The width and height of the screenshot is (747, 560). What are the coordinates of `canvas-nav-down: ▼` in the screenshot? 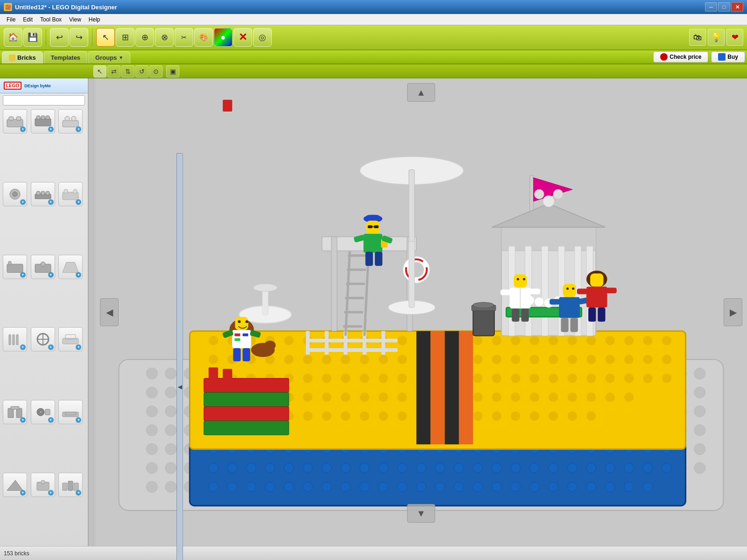 It's located at (421, 513).